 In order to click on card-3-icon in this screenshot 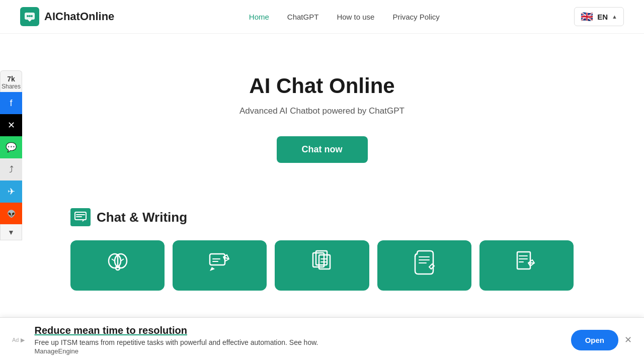, I will do `click(322, 265)`.